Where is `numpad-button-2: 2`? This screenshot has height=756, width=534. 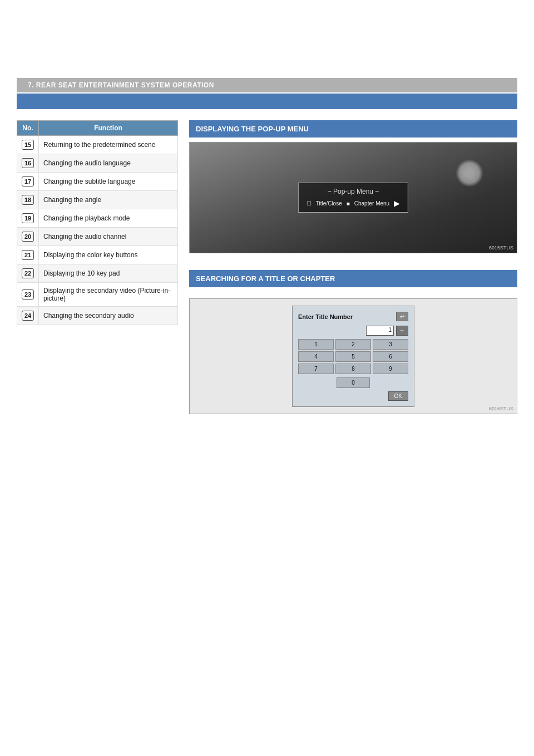 numpad-button-2: 2 is located at coordinates (353, 344).